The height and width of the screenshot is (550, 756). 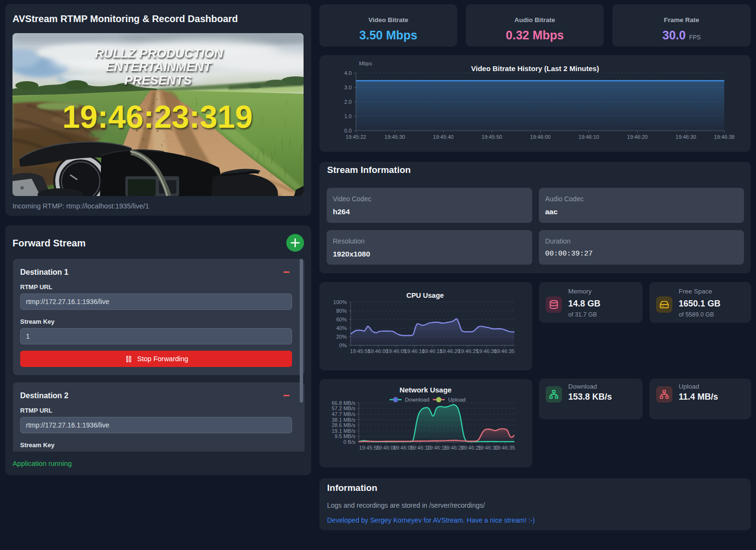 I want to click on svg-text: 80%, so click(x=341, y=311).